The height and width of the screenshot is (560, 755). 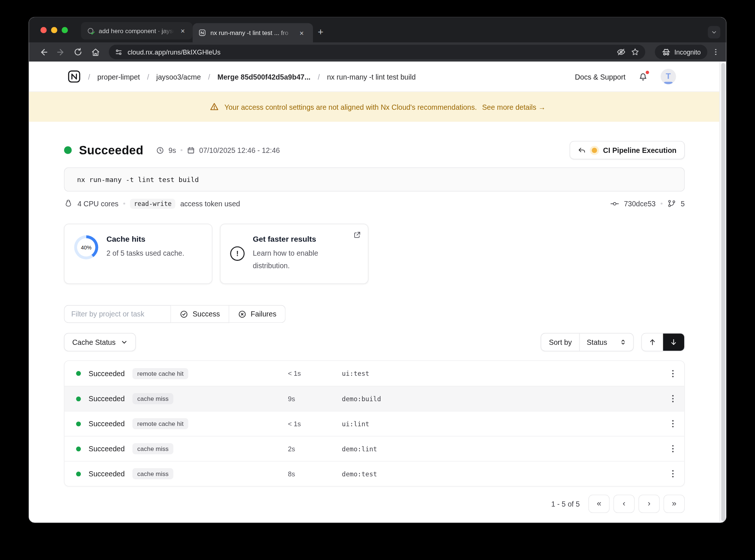 I want to click on new-tab-button: +, so click(x=321, y=32).